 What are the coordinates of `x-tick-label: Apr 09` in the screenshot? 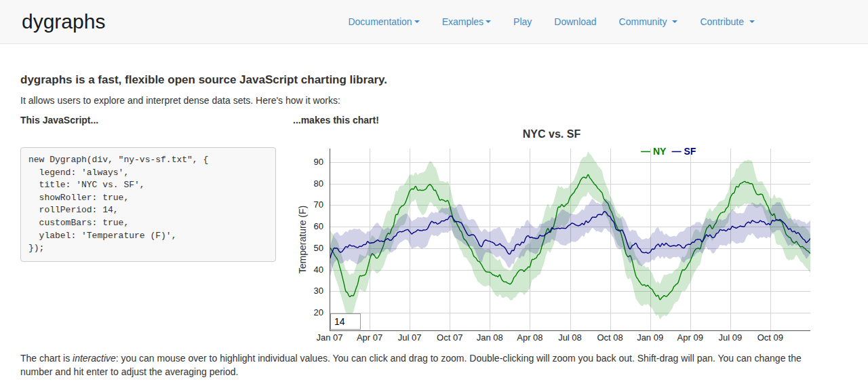 It's located at (690, 338).